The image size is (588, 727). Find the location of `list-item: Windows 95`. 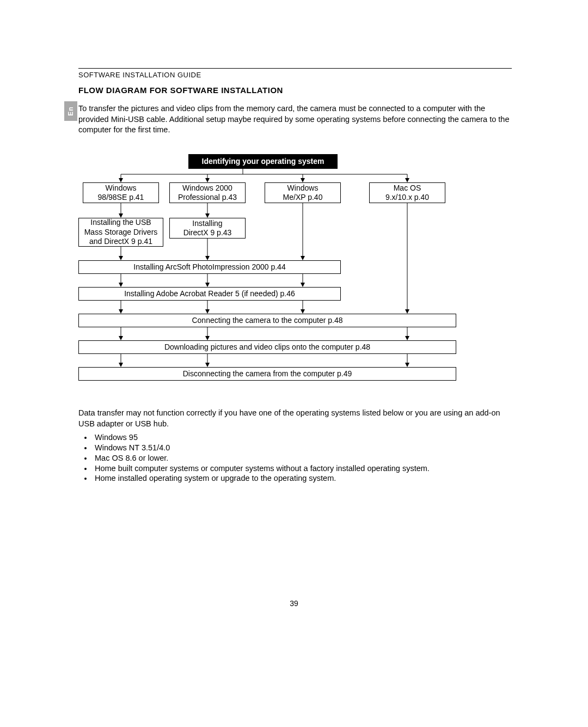

list-item: Windows 95 is located at coordinates (309, 438).